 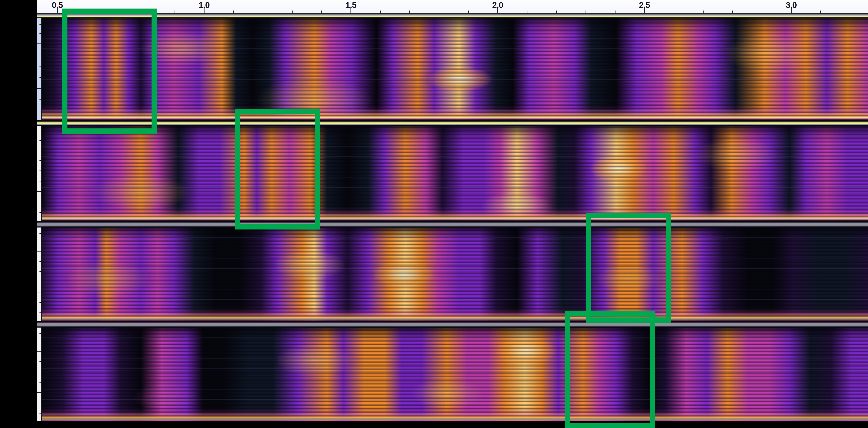 What do you see at coordinates (57, 5) in the screenshot?
I see `time-ruler-label: 0.5` at bounding box center [57, 5].